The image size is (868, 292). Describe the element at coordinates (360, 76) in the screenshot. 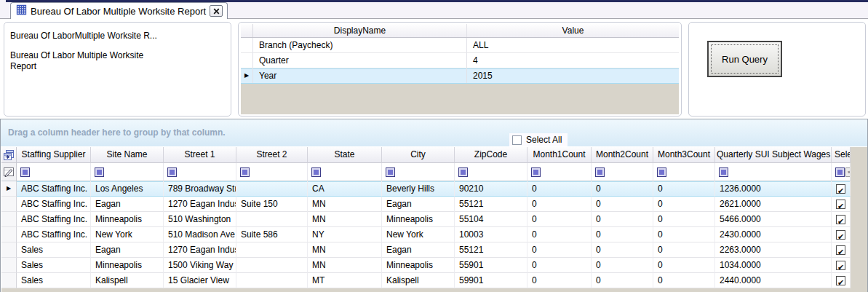

I see `parameter-name-cell: Year` at that location.